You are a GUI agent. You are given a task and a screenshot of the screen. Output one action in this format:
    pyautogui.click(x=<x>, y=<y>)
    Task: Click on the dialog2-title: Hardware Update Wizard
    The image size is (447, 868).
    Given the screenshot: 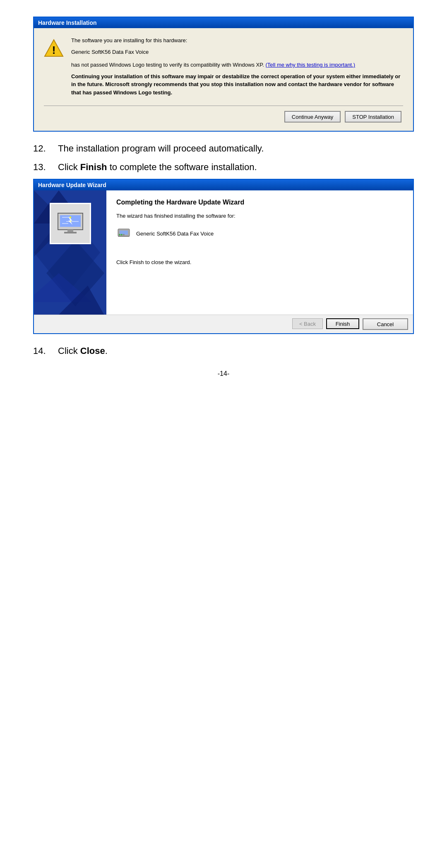 What is the action you would take?
    pyautogui.click(x=72, y=185)
    